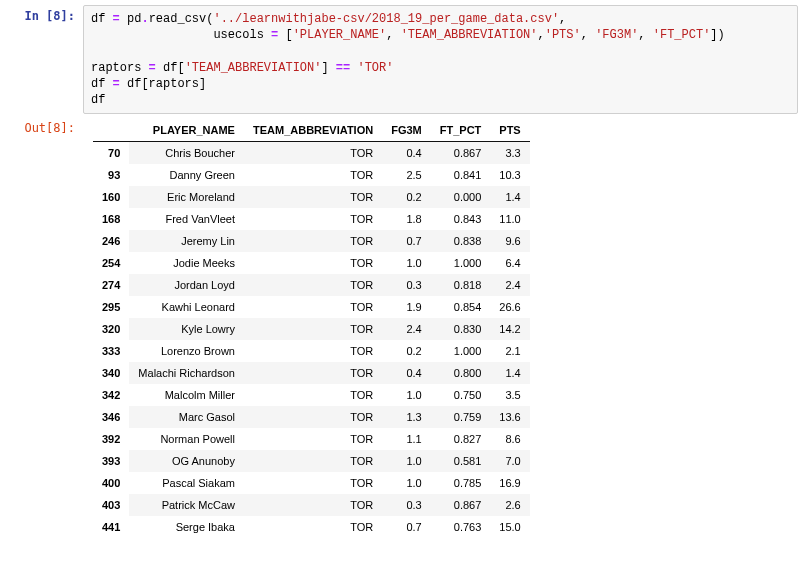  What do you see at coordinates (461, 285) in the screenshot?
I see `cell: 0.818` at bounding box center [461, 285].